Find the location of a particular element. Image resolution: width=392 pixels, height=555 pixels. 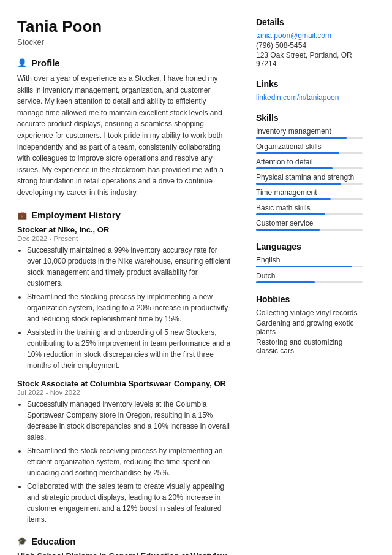

languages-section-title: Languages is located at coordinates (309, 247).